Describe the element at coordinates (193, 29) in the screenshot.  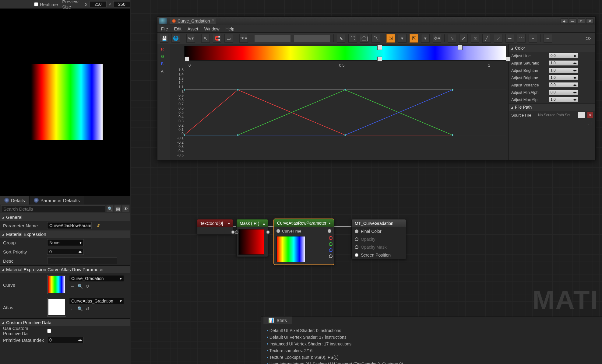
I see `menu-asset: Asset` at that location.